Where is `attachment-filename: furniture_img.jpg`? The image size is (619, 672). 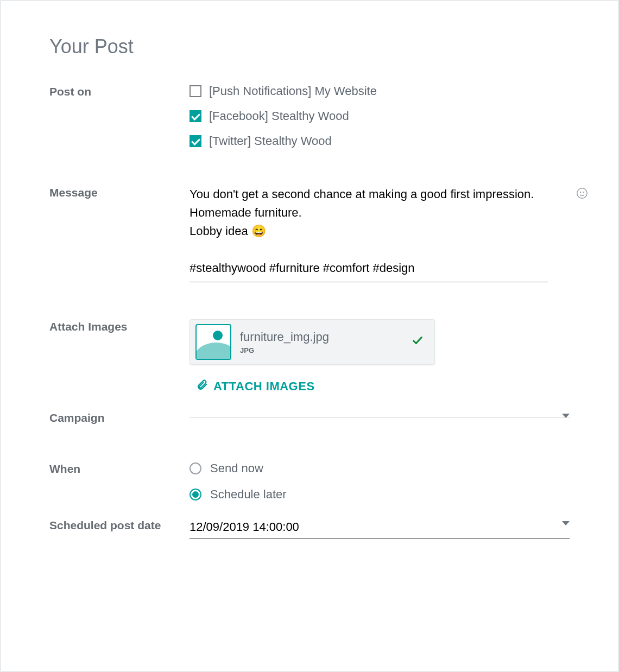 attachment-filename: furniture_img.jpg is located at coordinates (321, 337).